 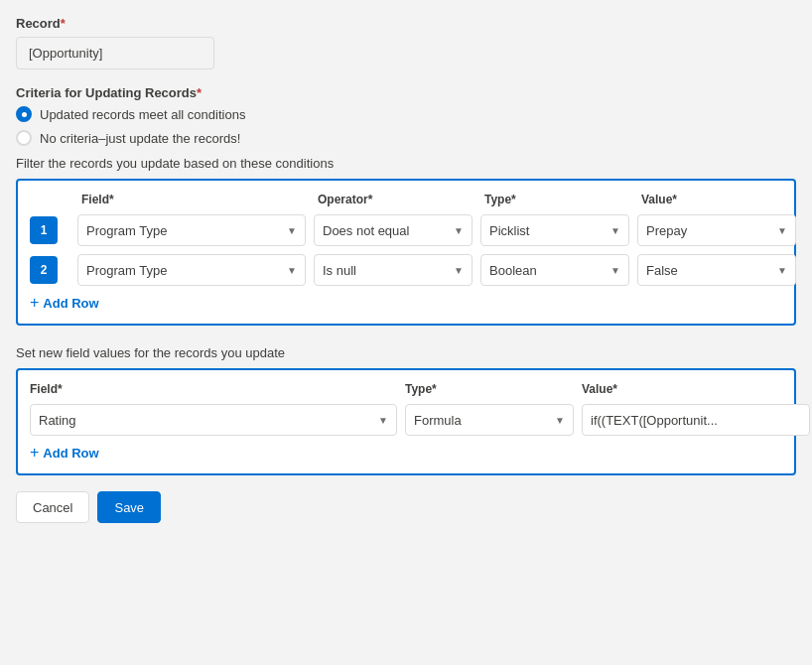 I want to click on bottom-buttons: Cancel Save, so click(x=406, y=507).